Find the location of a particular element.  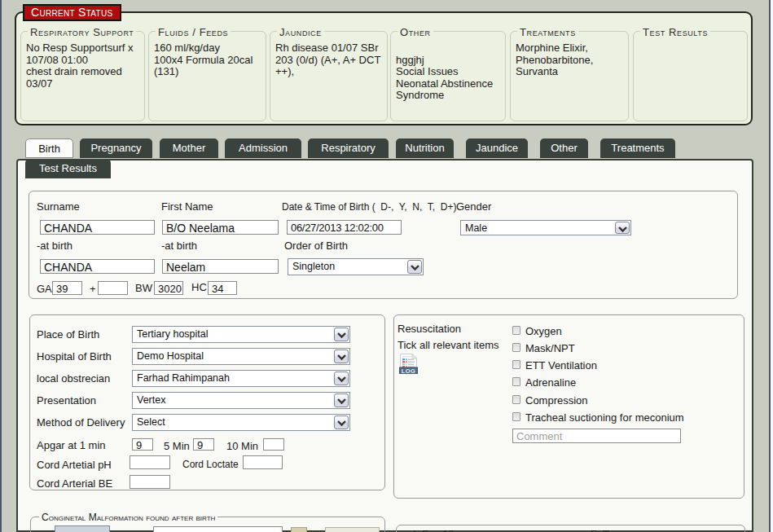

svg-text: LOG is located at coordinates (409, 371).